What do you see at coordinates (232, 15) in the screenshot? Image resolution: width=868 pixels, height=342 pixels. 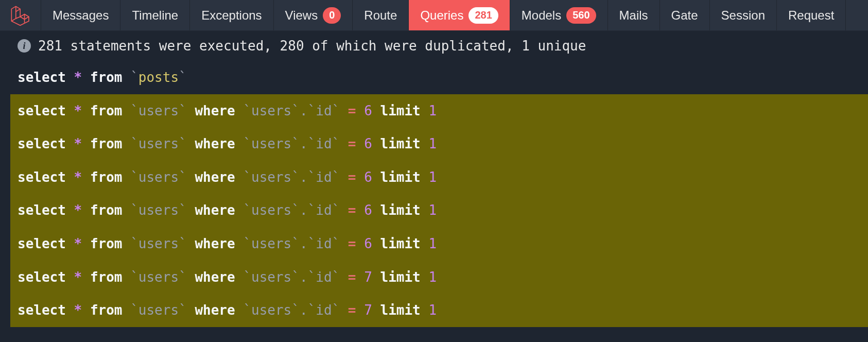 I see `tab-exceptions: Exceptions` at bounding box center [232, 15].